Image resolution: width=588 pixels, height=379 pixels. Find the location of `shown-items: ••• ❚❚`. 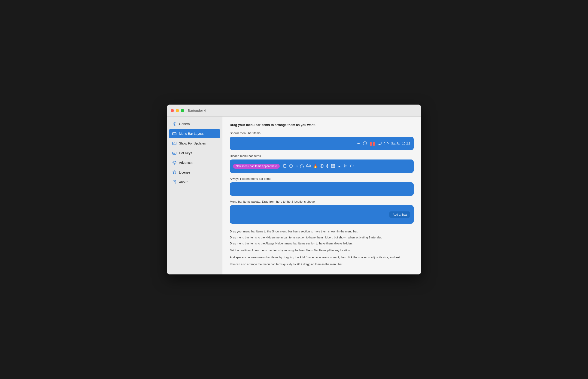

shown-items: ••• ❚❚ is located at coordinates (322, 143).